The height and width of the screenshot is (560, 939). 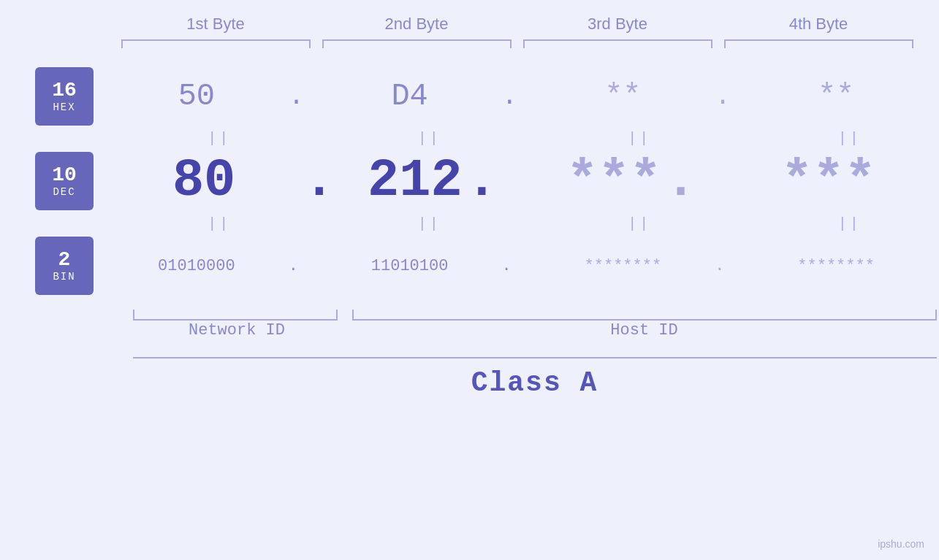 What do you see at coordinates (469, 181) in the screenshot?
I see `dec-row: 10 DEC 80 . 212. ***. ***` at bounding box center [469, 181].